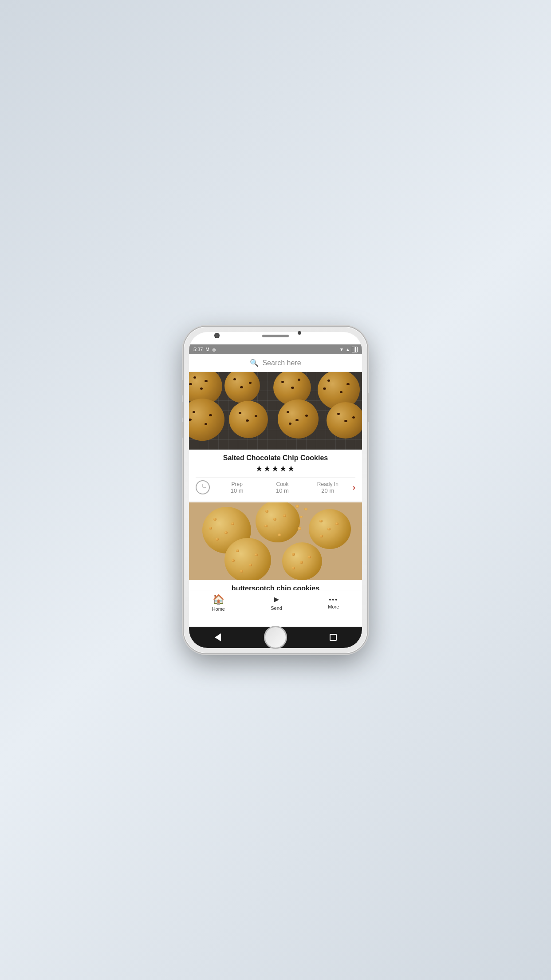 This screenshot has height=980, width=551. What do you see at coordinates (333, 637) in the screenshot?
I see `android-recents-button` at bounding box center [333, 637].